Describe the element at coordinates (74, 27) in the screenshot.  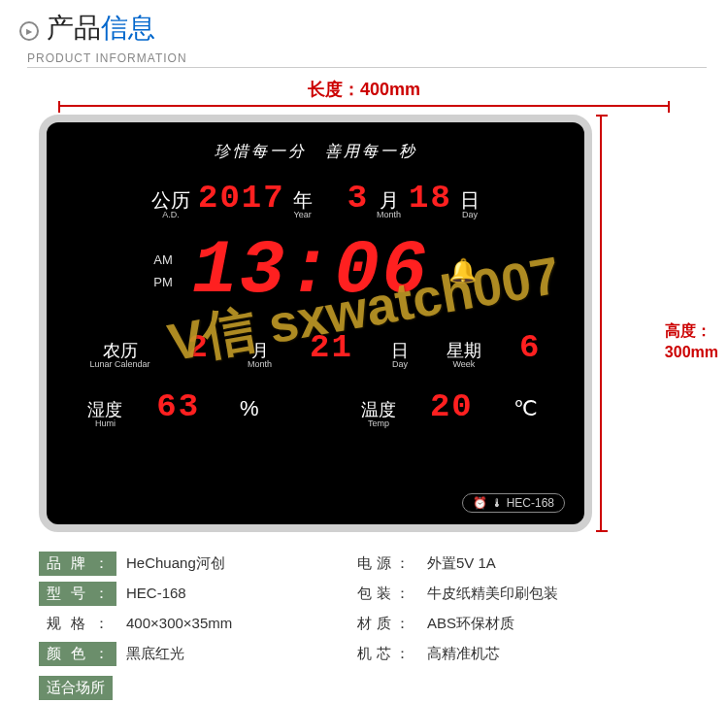
I see `title-part1: 产品` at that location.